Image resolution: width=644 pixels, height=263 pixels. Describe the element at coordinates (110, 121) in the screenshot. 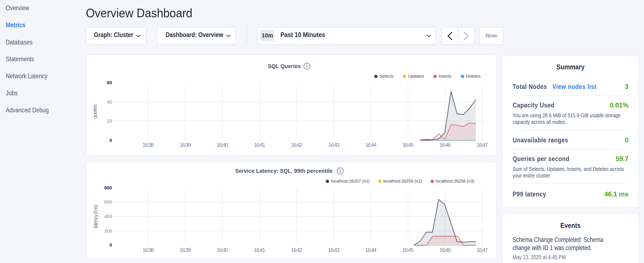

I see `svg-text: 20` at that location.